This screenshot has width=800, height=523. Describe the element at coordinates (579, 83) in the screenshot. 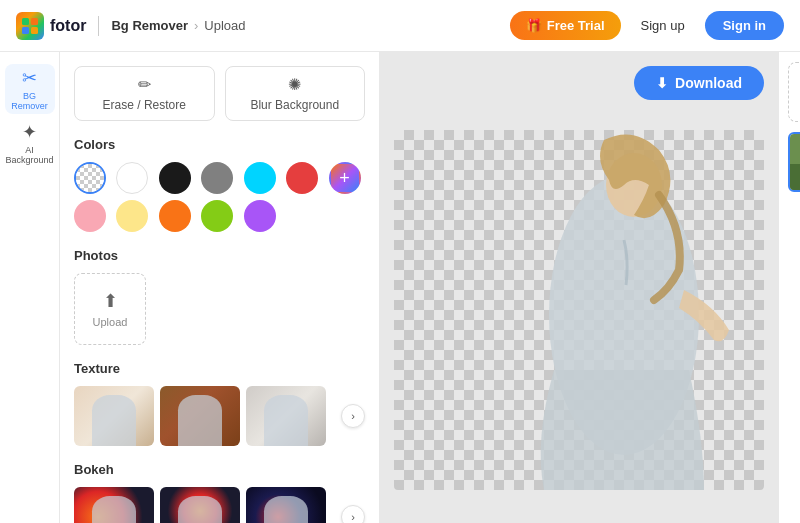

I see `canvas-toolbar: ⬇ Download` at that location.